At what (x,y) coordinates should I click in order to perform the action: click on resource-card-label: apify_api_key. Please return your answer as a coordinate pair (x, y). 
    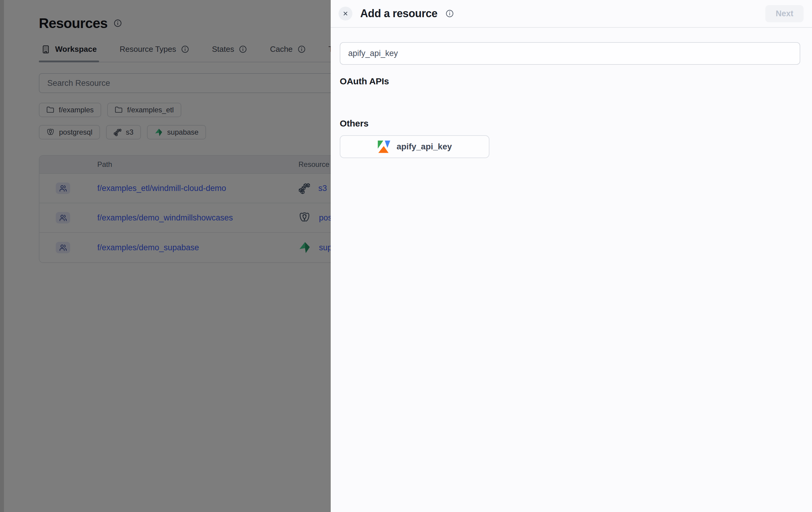
    Looking at the image, I should click on (424, 147).